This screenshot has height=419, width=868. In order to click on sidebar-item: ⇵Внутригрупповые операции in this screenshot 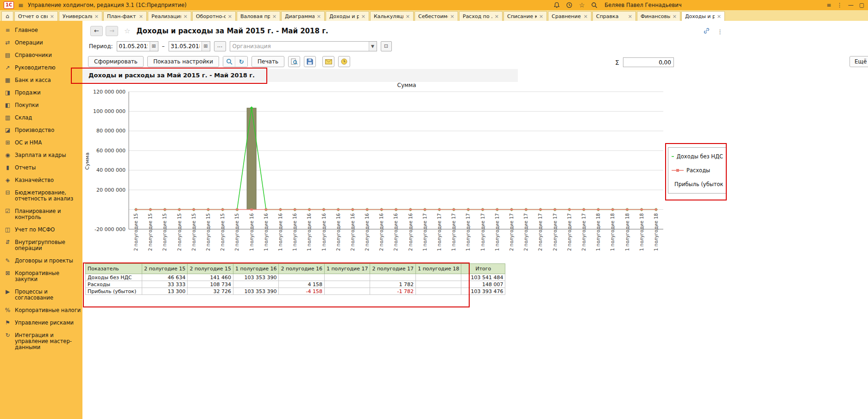, I will do `click(41, 245)`.